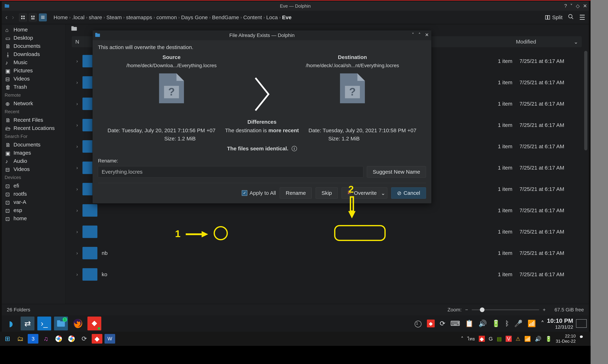  Describe the element at coordinates (61, 17) in the screenshot. I see `breadcrumb-segment: Home` at that location.